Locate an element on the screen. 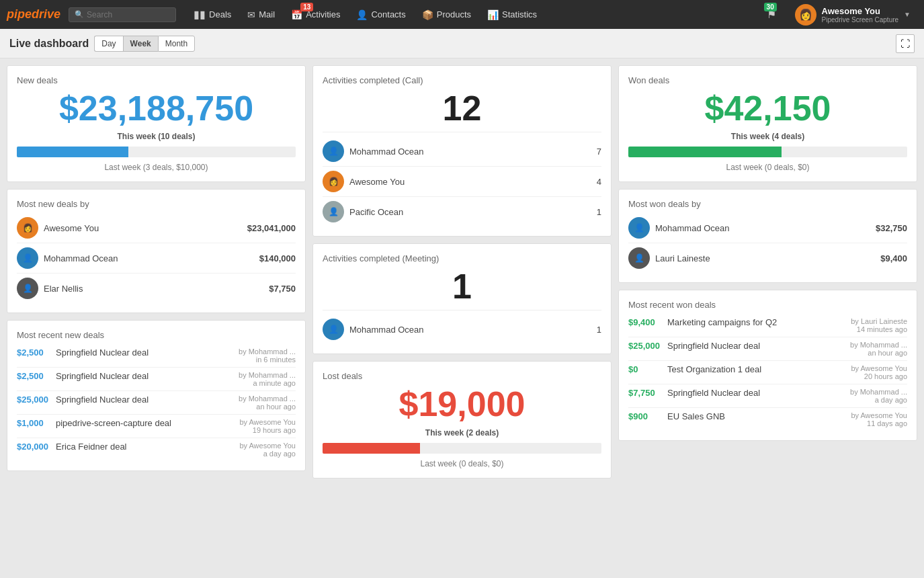 Image resolution: width=924 pixels, height=578 pixels. won-deal-name: Marketing campaigns for Q2 is located at coordinates (751, 323).